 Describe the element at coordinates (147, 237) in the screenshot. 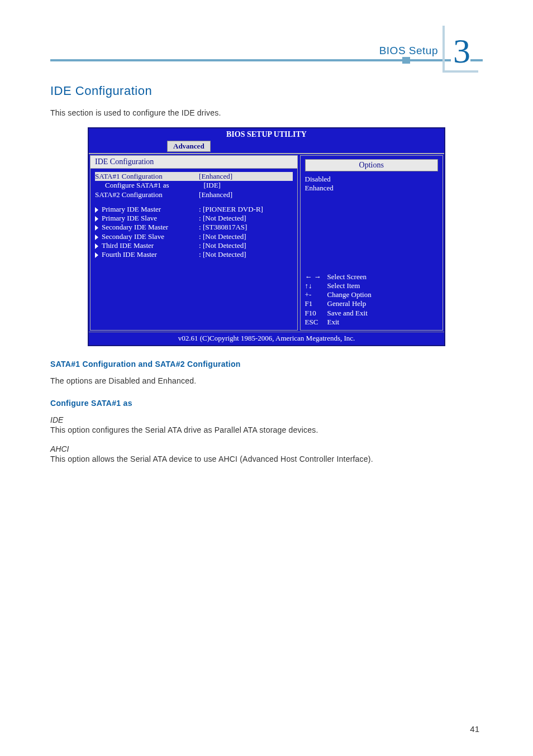

I see `bios-row-label: Secondary IDE Slave` at that location.